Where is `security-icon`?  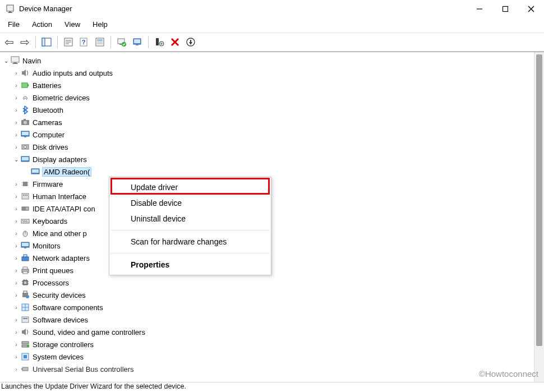 security-icon is located at coordinates (25, 295).